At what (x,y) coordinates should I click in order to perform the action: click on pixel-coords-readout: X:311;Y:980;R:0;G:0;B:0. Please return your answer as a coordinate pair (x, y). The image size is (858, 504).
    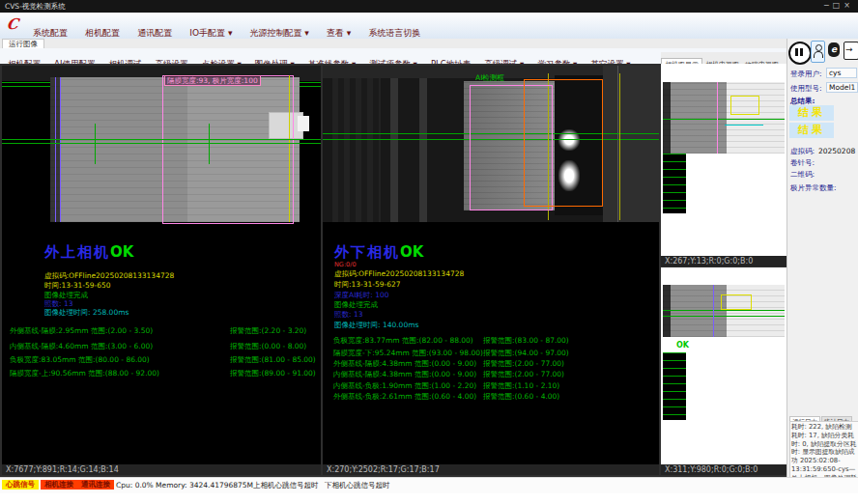
    Looking at the image, I should click on (724, 469).